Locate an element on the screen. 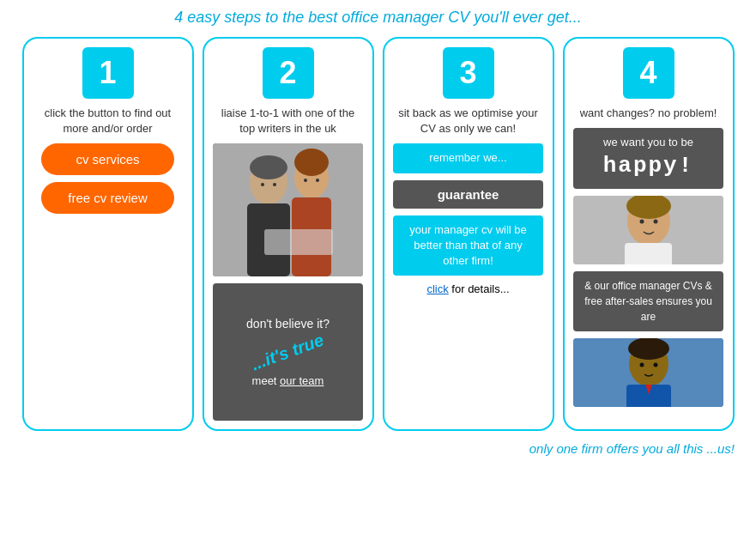 The height and width of the screenshot is (546, 756). its-true-text: ...it's true is located at coordinates (288, 353).